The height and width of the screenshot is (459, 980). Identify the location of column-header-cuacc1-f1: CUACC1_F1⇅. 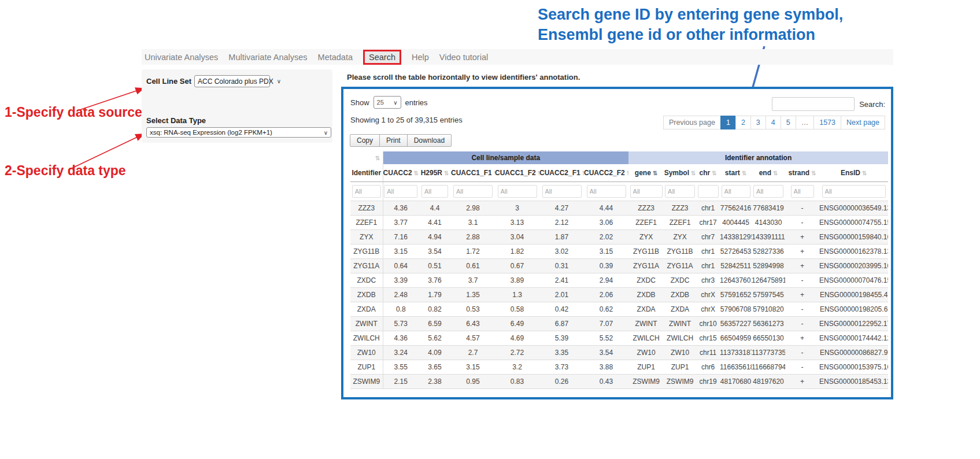
(473, 173).